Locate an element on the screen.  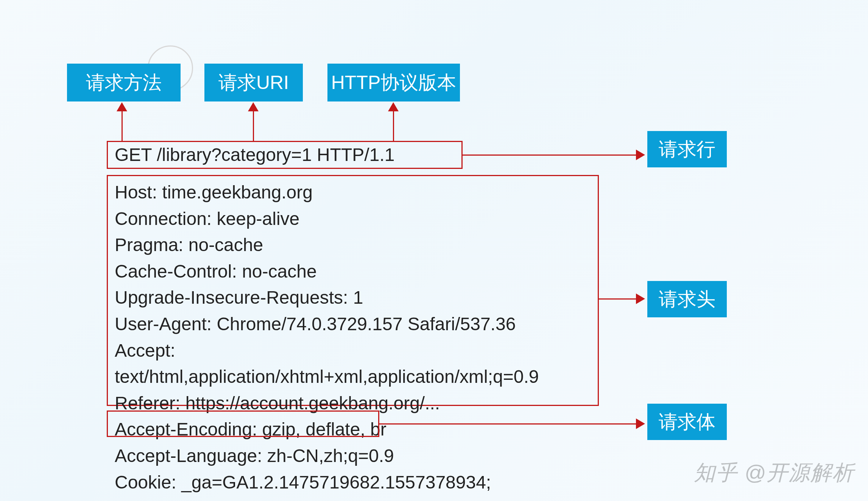
arrow-method-head is located at coordinates (122, 107).